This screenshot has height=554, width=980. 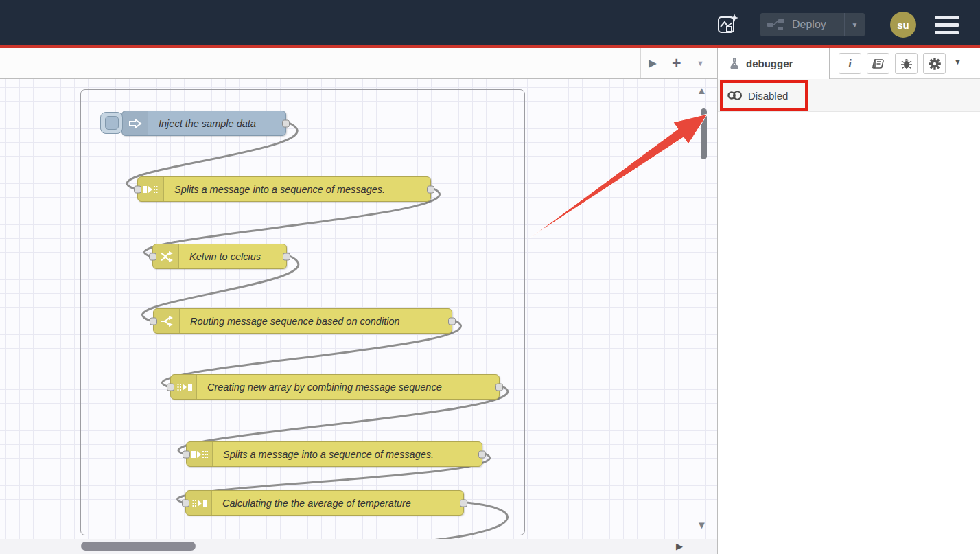 I want to click on scroll-up-arrow: ▲, so click(x=701, y=91).